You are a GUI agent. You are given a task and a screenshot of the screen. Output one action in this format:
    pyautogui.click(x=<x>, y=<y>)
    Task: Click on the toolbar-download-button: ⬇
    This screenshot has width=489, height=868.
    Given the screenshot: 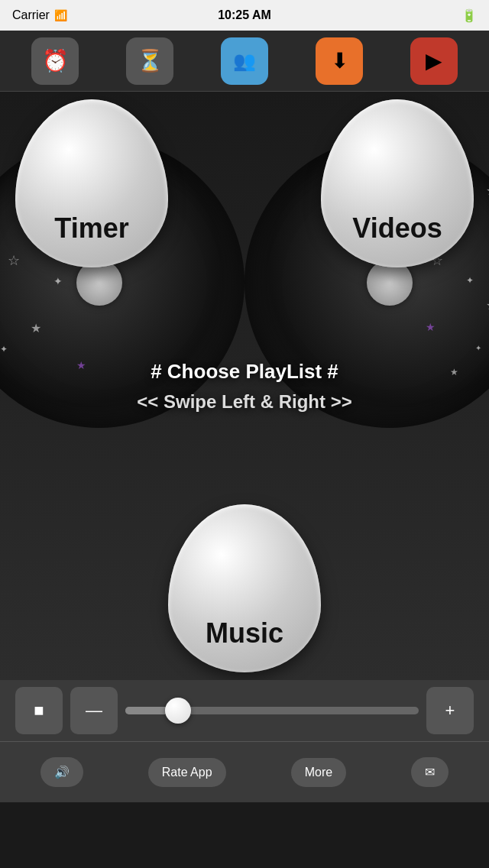 What is the action you would take?
    pyautogui.click(x=339, y=61)
    